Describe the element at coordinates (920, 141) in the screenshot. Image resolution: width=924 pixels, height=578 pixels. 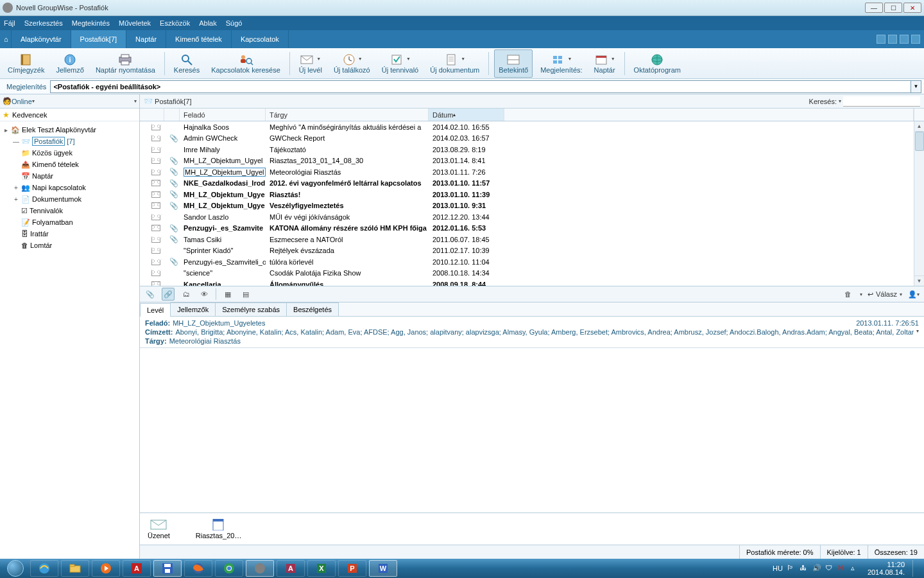
I see `scroll-thumb` at that location.